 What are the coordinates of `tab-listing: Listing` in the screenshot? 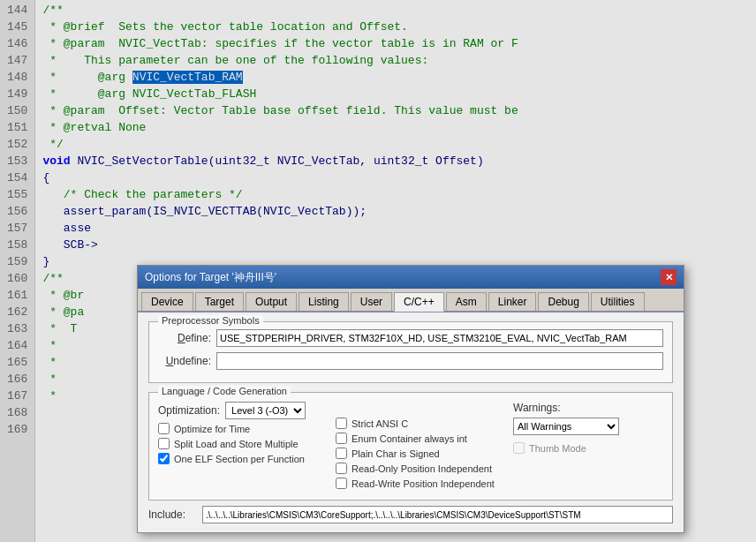 It's located at (323, 302).